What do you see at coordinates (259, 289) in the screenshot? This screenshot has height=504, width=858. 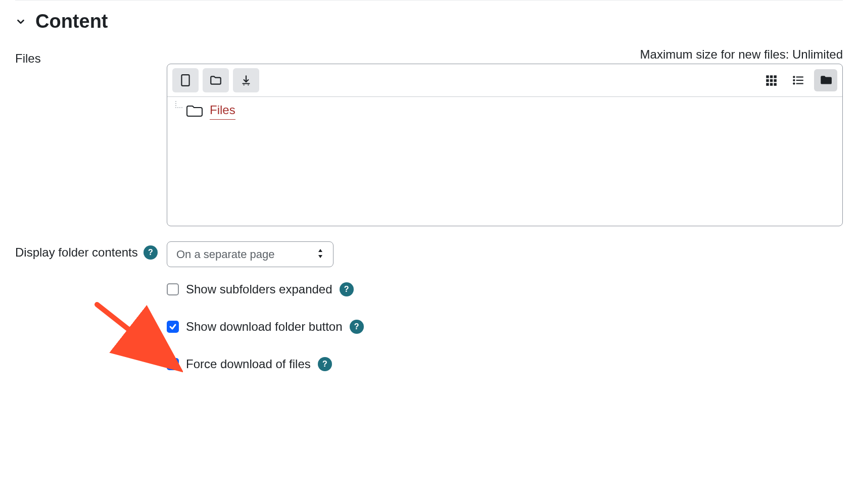 I see `show-subfolders-label: Show subfolders expanded` at bounding box center [259, 289].